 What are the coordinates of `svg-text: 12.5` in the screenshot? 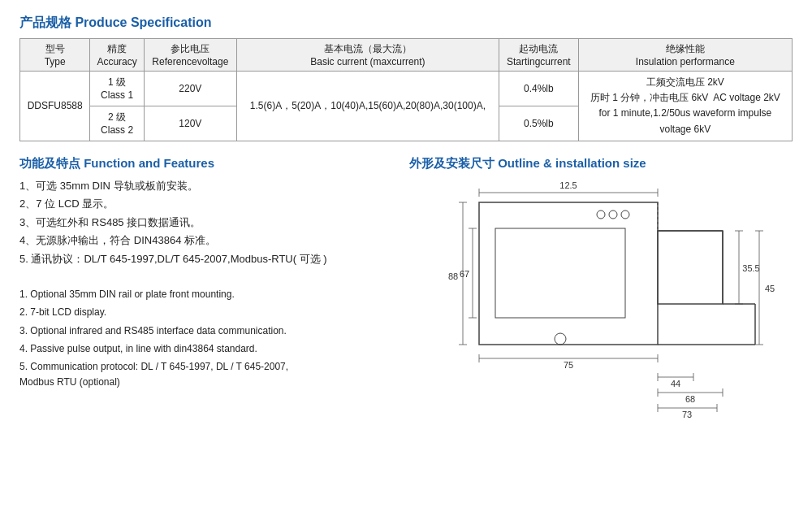 It's located at (568, 185).